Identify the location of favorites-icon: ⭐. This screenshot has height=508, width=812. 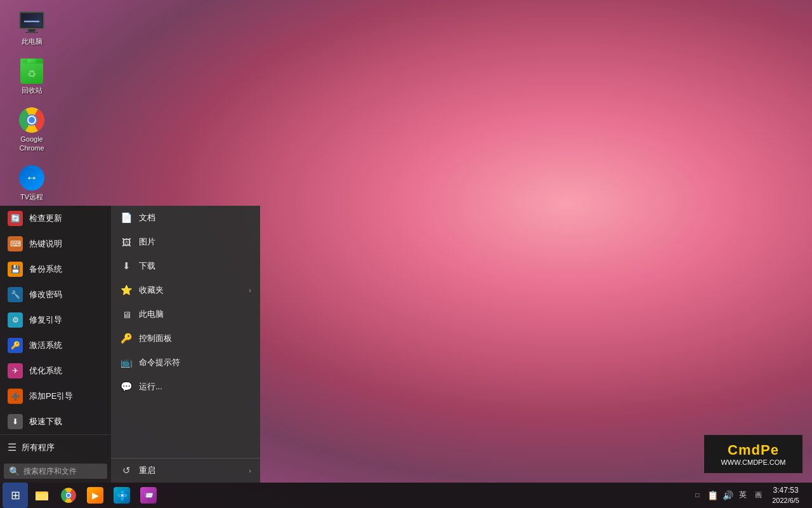
(126, 290).